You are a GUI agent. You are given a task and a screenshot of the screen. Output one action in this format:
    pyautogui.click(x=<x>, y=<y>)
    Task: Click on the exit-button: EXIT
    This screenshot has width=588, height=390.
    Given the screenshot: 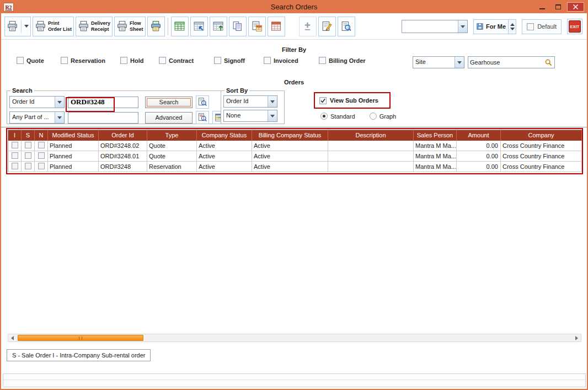 What is the action you would take?
    pyautogui.click(x=575, y=26)
    